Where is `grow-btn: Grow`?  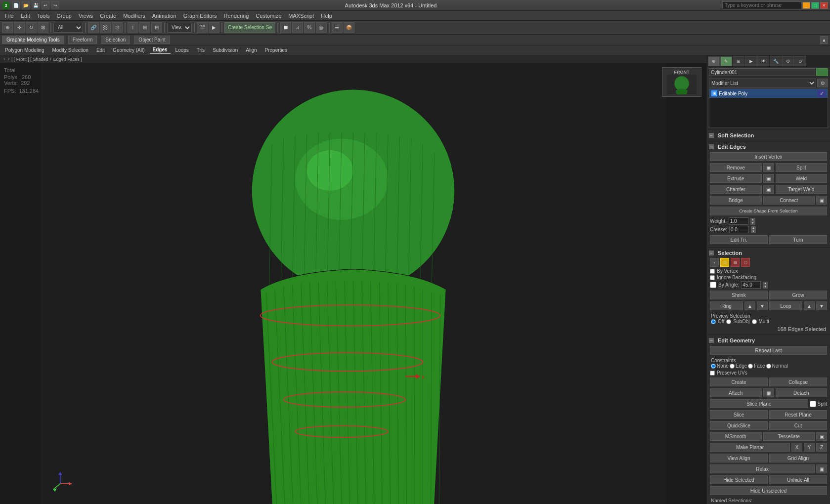 grow-btn: Grow is located at coordinates (798, 295).